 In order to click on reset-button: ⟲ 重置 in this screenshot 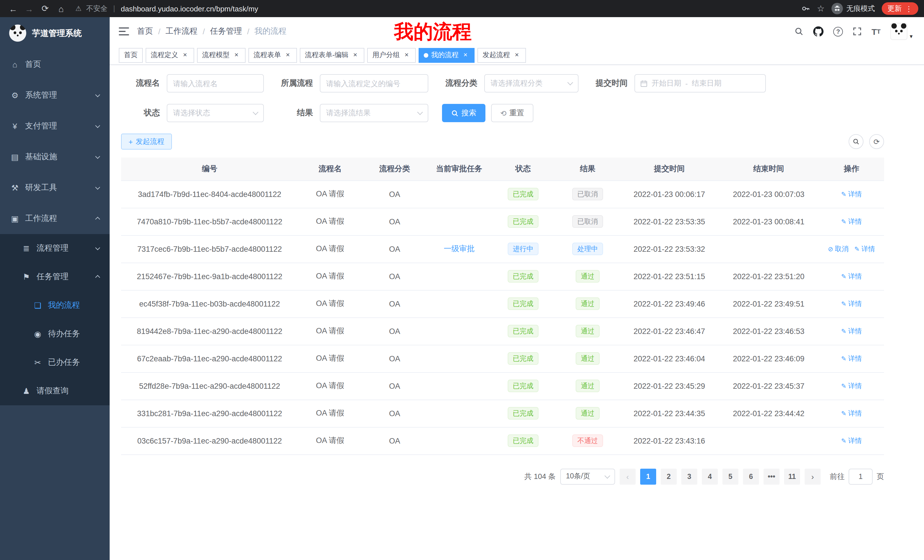, I will do `click(512, 113)`.